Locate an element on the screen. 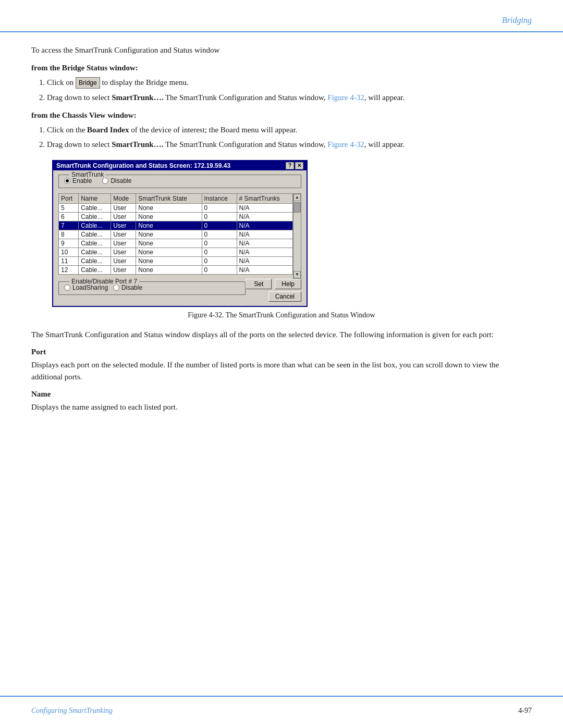 The image size is (563, 728). table-row: 8Cable...UserNone0N/A is located at coordinates (176, 235).